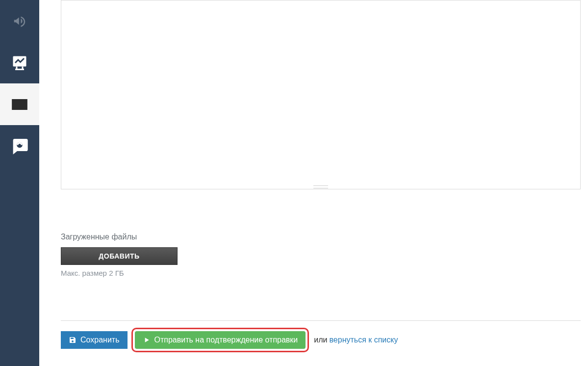 The width and height of the screenshot is (588, 366). I want to click on or-text: или, so click(321, 340).